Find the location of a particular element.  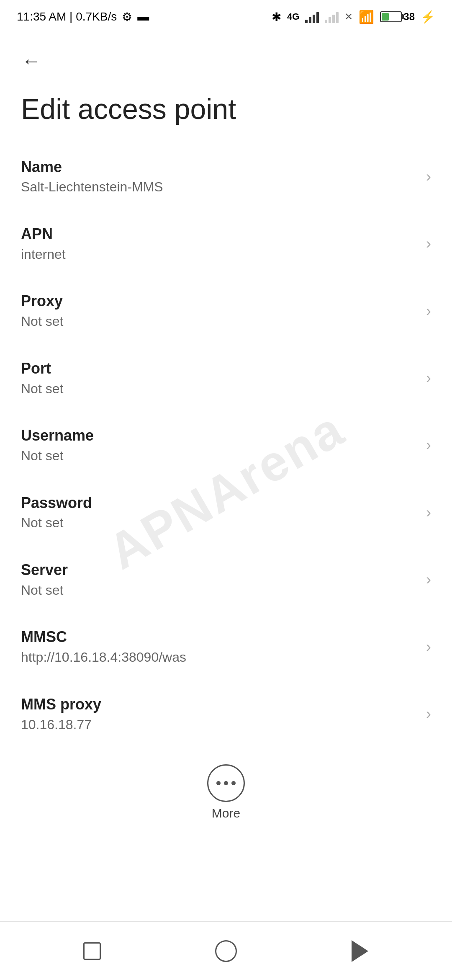

home-button is located at coordinates (226, 951).